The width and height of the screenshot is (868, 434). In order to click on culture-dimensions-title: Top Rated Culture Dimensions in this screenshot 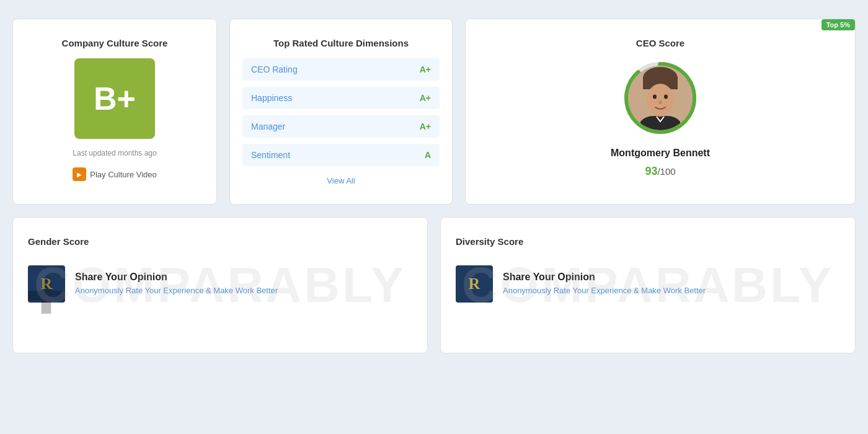, I will do `click(341, 43)`.